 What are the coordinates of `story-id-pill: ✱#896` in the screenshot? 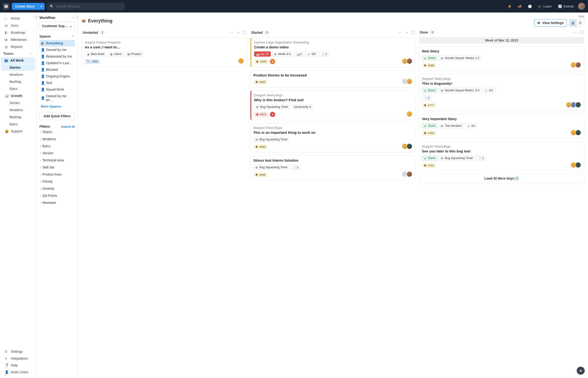 It's located at (429, 66).